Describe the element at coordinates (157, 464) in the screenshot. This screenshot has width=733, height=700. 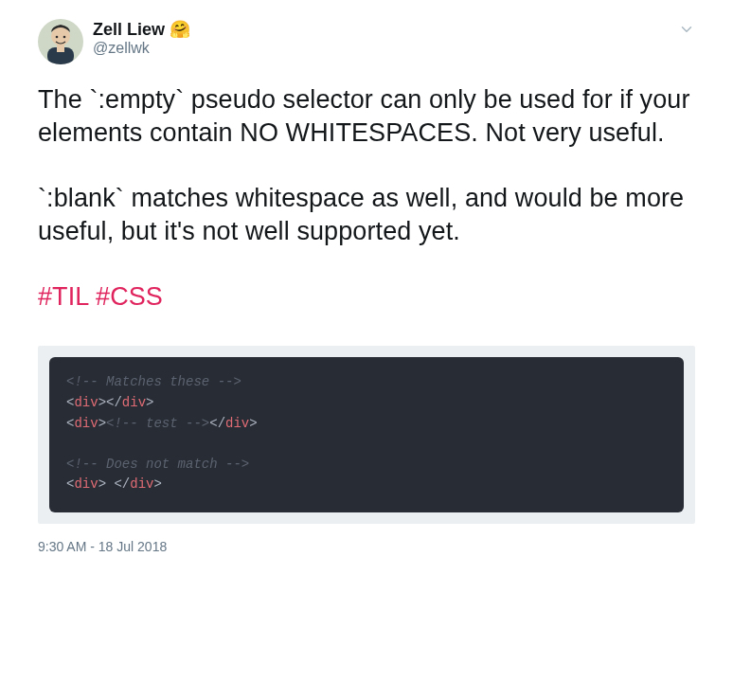
I see `code-comment: <!-- Does not match -->` at that location.